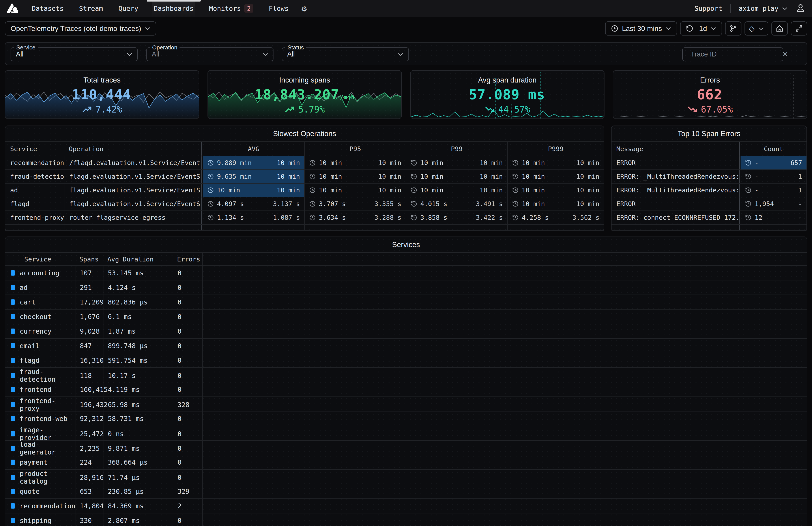  Describe the element at coordinates (675, 149) in the screenshot. I see `column-header: Message` at that location.